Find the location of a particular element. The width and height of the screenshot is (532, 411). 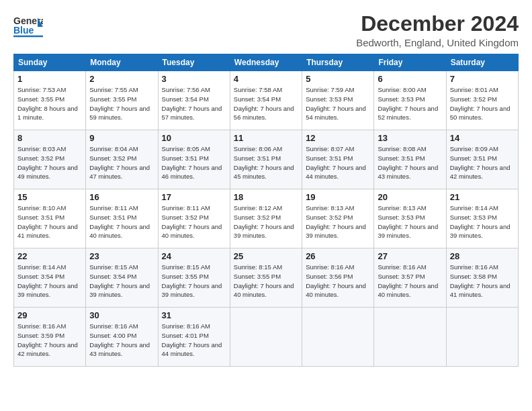

svg-text: Blue is located at coordinates (24, 30).